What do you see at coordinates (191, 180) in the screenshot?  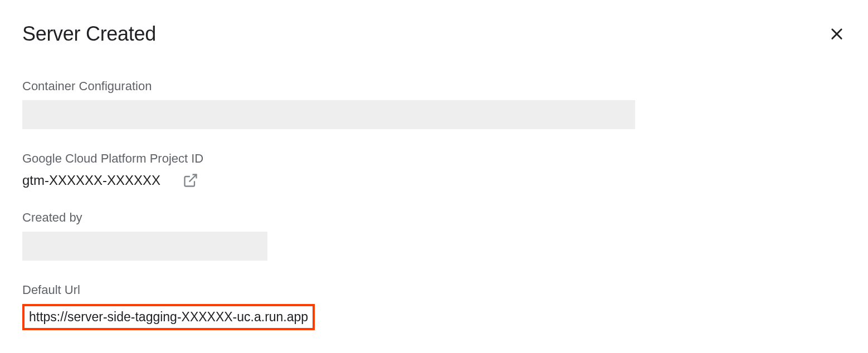 I see `external-link-icon` at bounding box center [191, 180].